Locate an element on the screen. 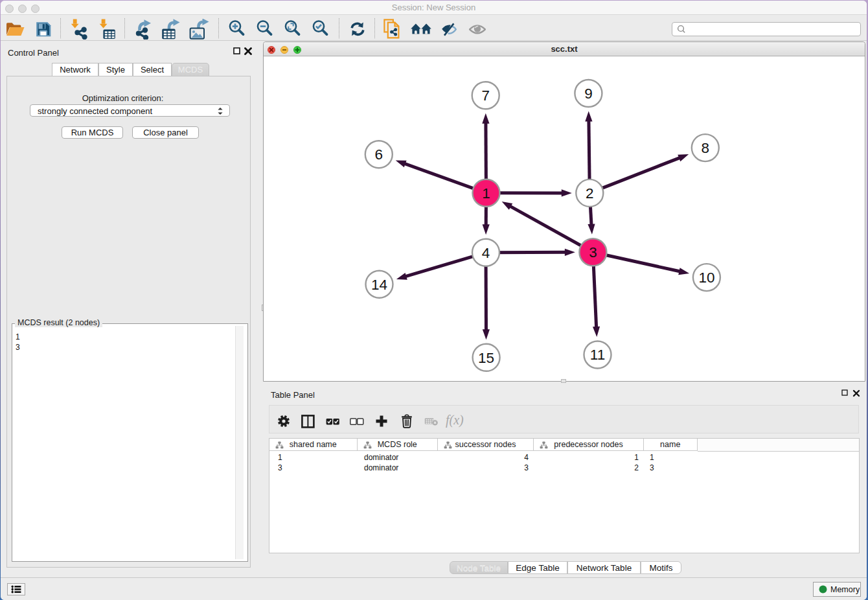 The height and width of the screenshot is (600, 868). svg-text: 11 is located at coordinates (597, 355).